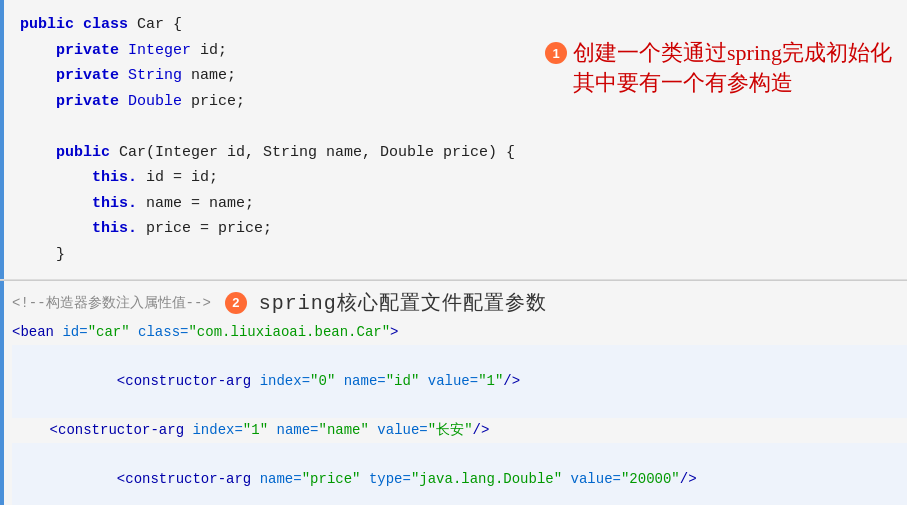 Image resolution: width=907 pixels, height=505 pixels. Describe the element at coordinates (385, 479) in the screenshot. I see `xml-attr-type: type=` at that location.